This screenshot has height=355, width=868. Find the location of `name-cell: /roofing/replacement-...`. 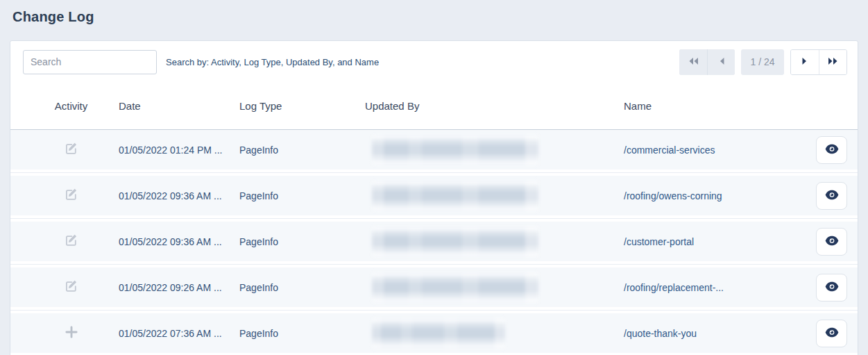

name-cell: /roofing/replacement-... is located at coordinates (706, 288).